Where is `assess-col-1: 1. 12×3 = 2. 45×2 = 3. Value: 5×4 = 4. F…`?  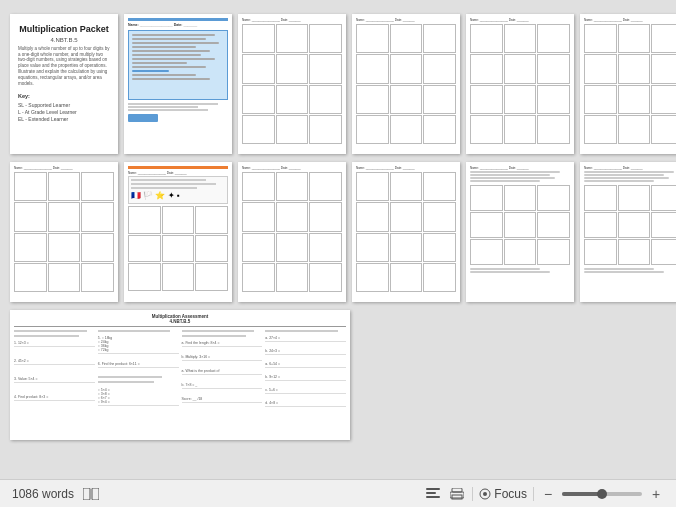
assess-col-1: 1. 12×3 = 2. 45×2 = 3. Value: 5×4 = 4. F… is located at coordinates (54, 385).